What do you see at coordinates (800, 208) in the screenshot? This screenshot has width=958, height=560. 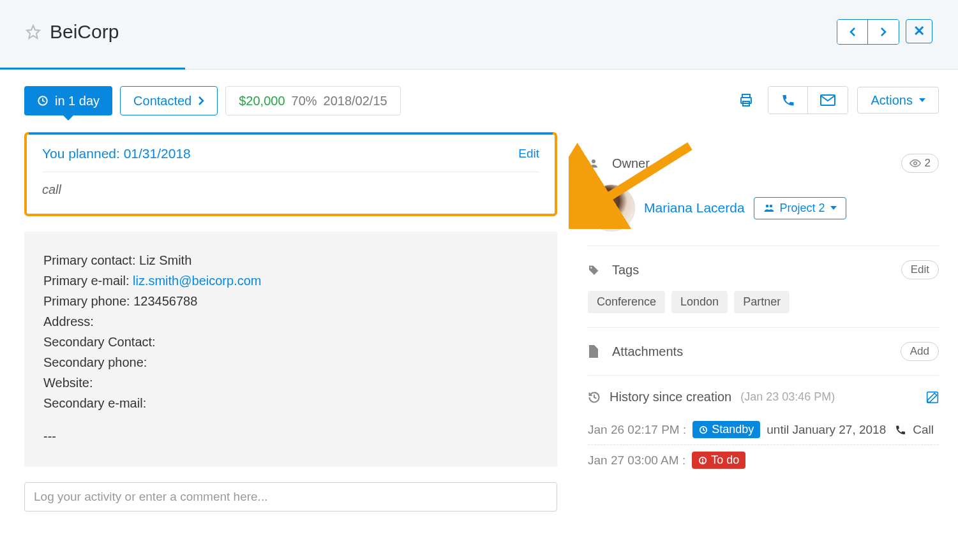 I see `project-dropdown: Project 2` at bounding box center [800, 208].